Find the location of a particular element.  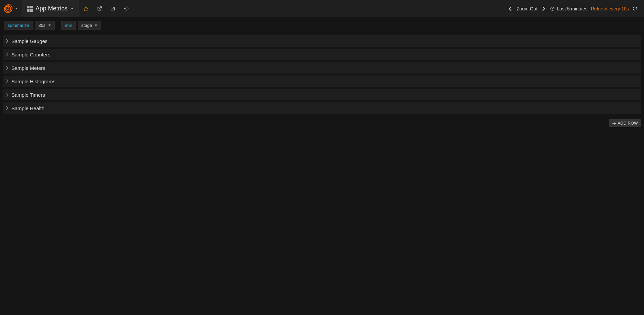

clock-icon is located at coordinates (552, 9).